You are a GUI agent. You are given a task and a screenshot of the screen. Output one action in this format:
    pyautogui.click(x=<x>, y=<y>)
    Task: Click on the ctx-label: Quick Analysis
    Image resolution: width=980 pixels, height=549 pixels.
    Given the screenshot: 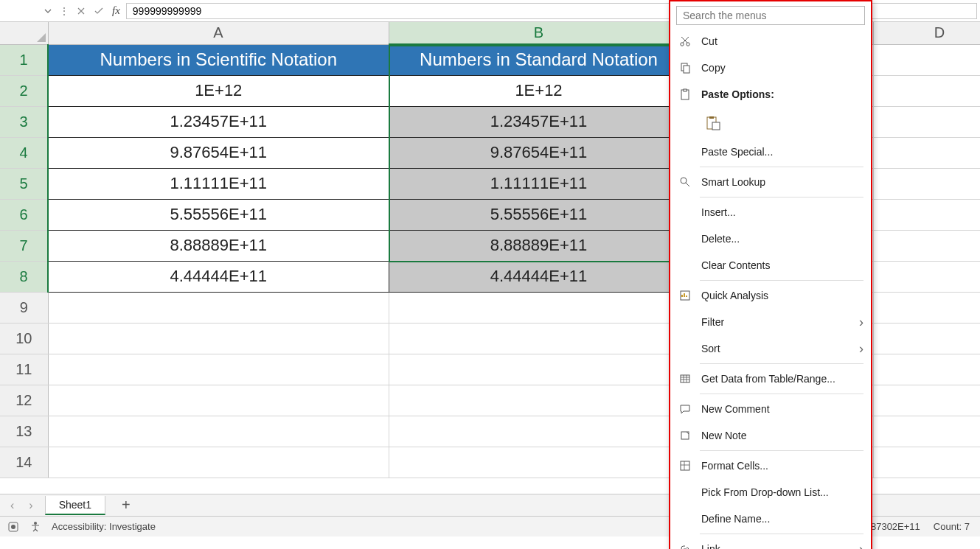 What is the action you would take?
    pyautogui.click(x=782, y=296)
    